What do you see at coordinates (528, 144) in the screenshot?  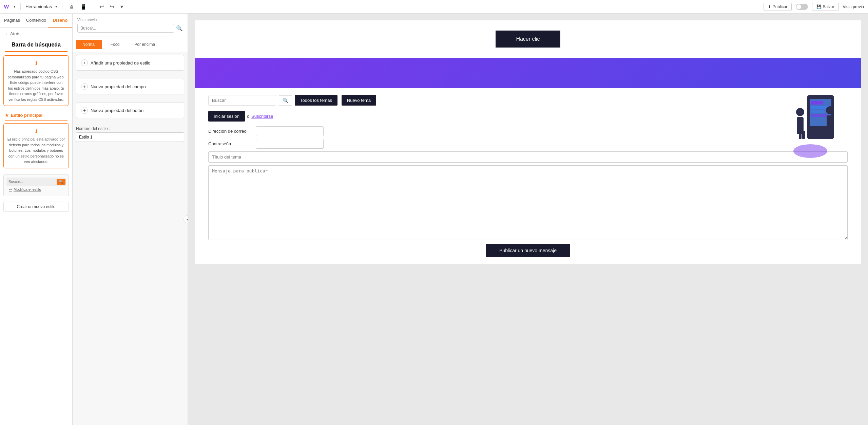 I see `password-field-row: Contraseña` at bounding box center [528, 144].